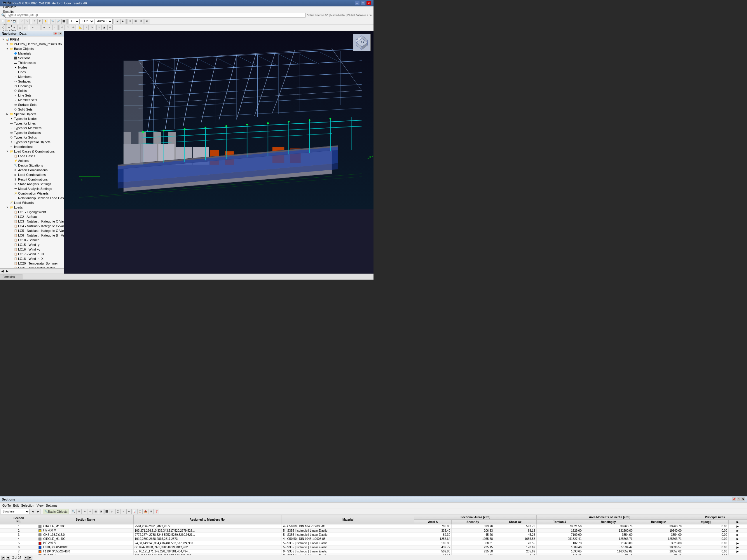 The height and width of the screenshot is (560, 747). What do you see at coordinates (32, 137) in the screenshot?
I see `tree-item-types-for-solids: ⬡Types for Solids` at bounding box center [32, 137].